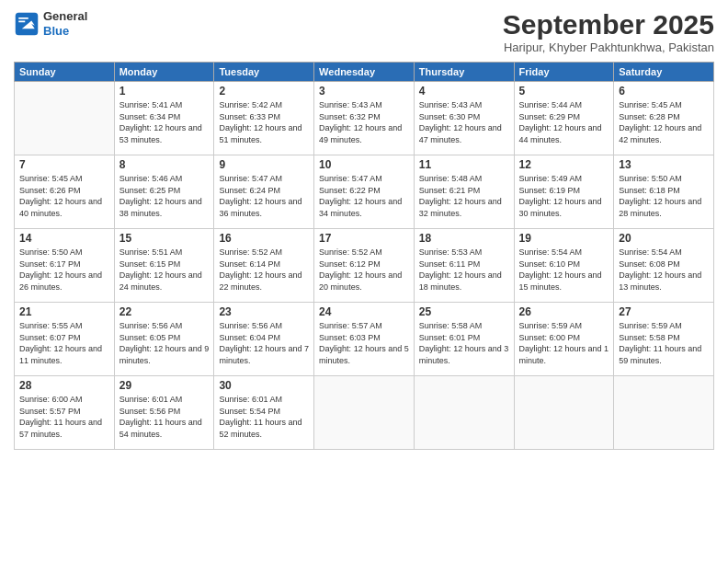  I want to click on location: Haripur, Khyber Pakhtunkhwa, Pakistan, so click(609, 48).